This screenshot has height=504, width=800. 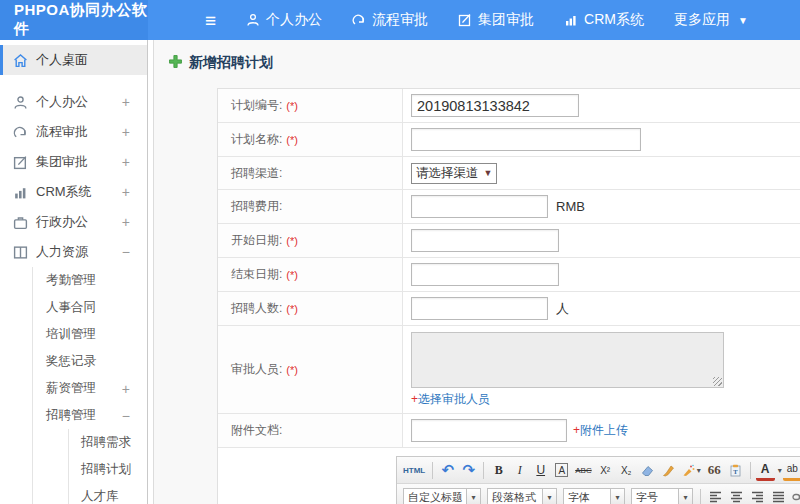 I want to click on link-icon, so click(x=795, y=496).